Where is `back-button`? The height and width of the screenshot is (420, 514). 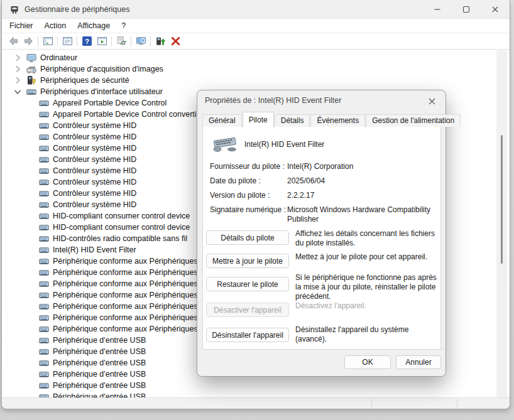
back-button is located at coordinates (13, 41).